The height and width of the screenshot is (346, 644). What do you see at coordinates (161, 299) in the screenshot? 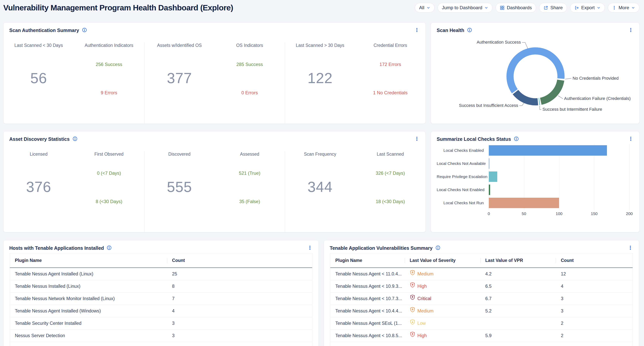
I see `table-row: Tenable Nessus Network Monitor Installed…` at bounding box center [161, 299].